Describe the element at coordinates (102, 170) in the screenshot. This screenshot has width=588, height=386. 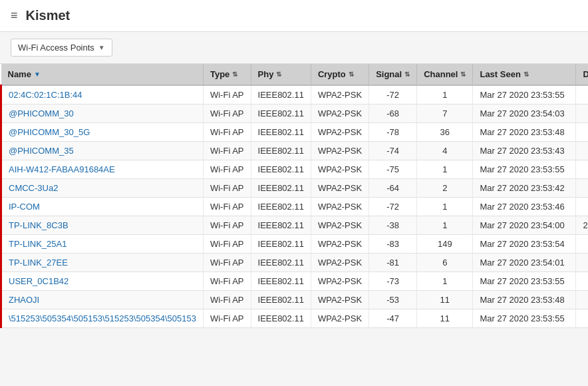
I see `cell-name: AIH-W412-FABAA91684AE` at that location.